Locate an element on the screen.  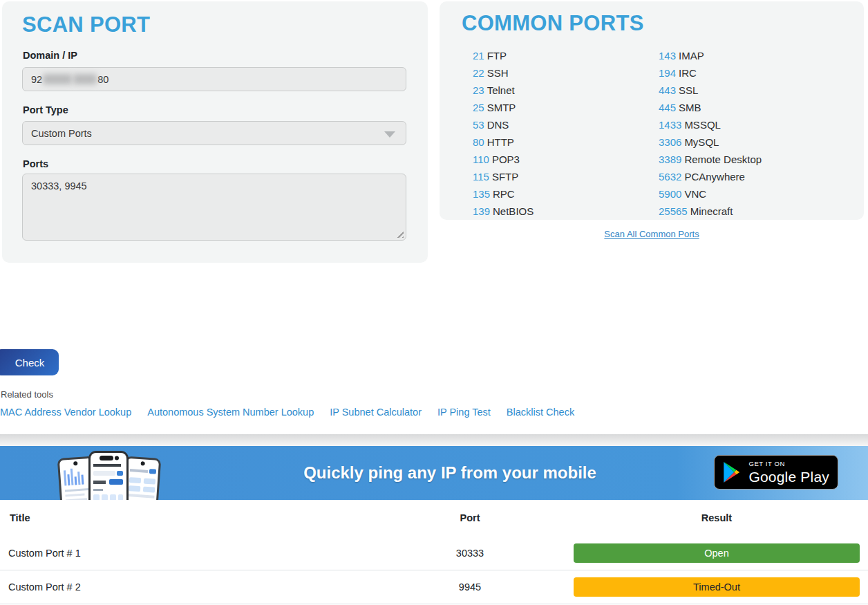
redacted-ip-segment is located at coordinates (85, 79).